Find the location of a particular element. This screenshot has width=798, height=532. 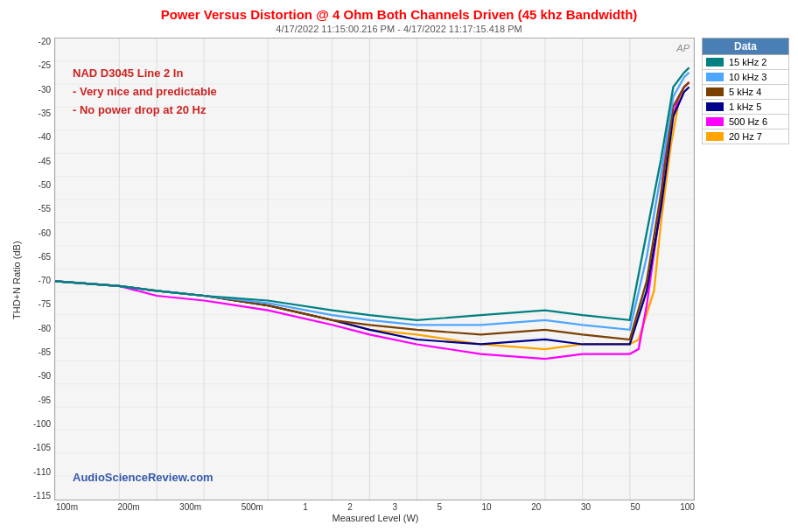

y-tick: -60 is located at coordinates (45, 234).